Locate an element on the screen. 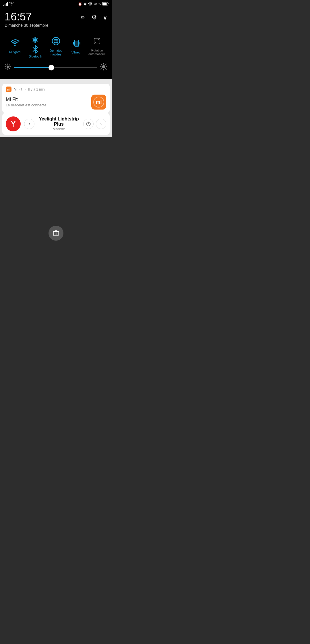  chevron-down-button: ∨ is located at coordinates (105, 18).